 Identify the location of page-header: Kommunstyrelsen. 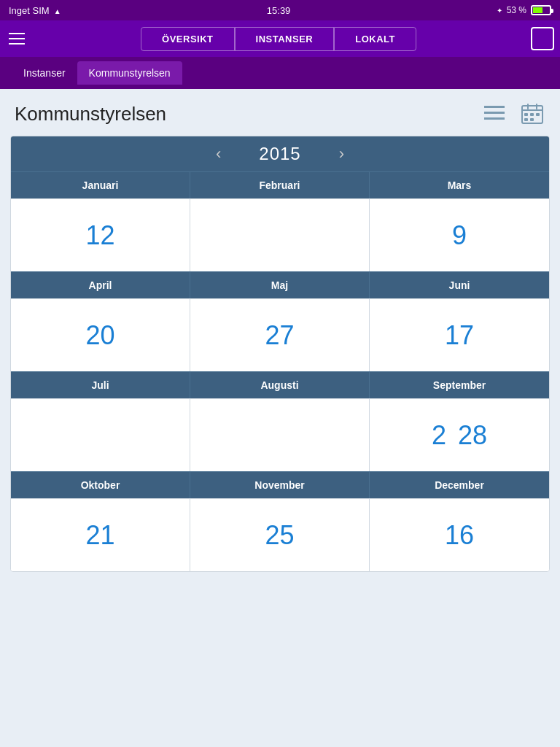
(280, 112).